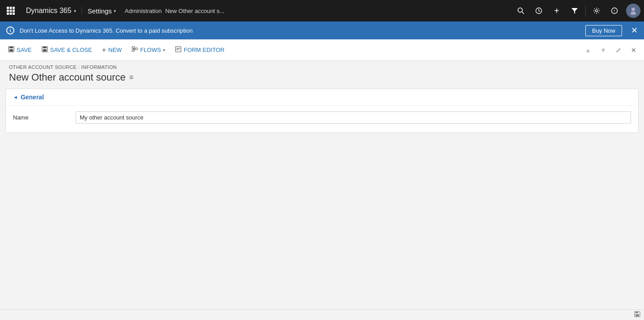 Image resolution: width=644 pixels, height=320 pixels. I want to click on info-banner-text: Don't Lose Access to Dynamics 365. Conve…, so click(300, 30).